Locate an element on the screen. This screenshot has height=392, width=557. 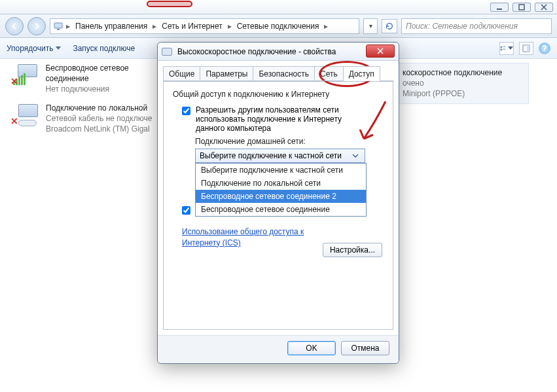
history-dropdown: ▾ is located at coordinates (370, 26).